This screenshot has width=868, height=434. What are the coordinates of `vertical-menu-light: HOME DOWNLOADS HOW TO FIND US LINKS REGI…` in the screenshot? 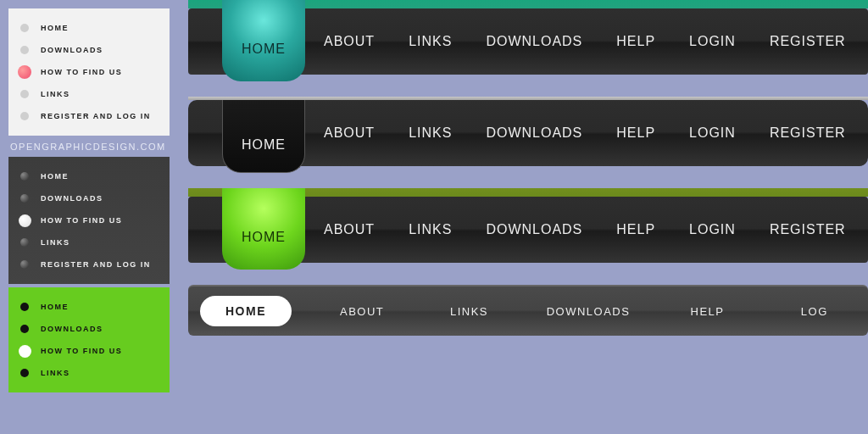 It's located at (89, 72).